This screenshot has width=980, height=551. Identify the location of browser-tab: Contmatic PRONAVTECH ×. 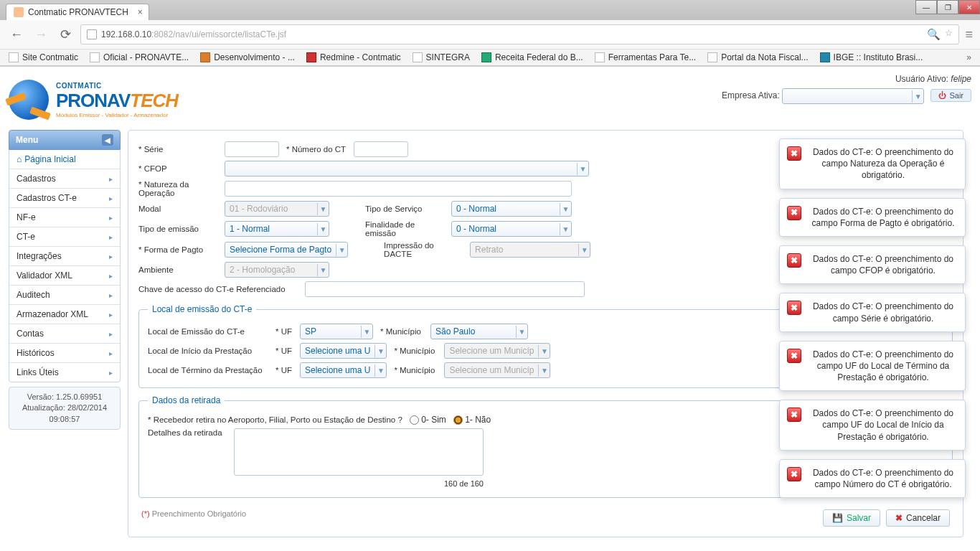
(77, 11).